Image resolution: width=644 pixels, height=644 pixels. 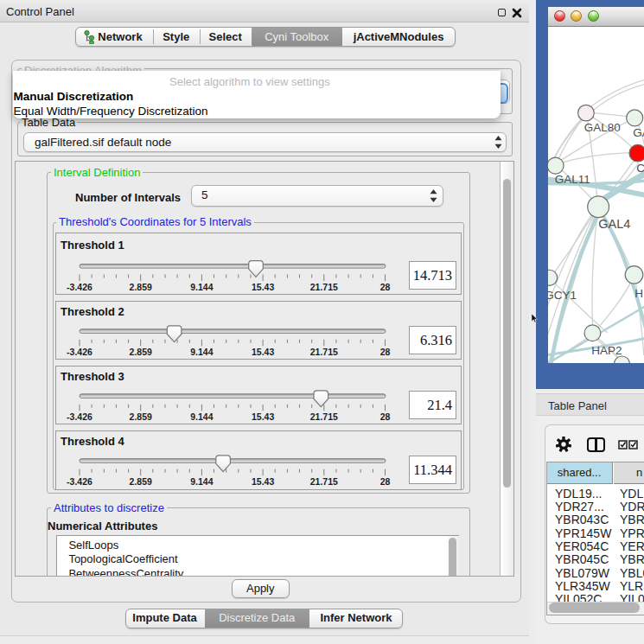 What do you see at coordinates (638, 131) in the screenshot?
I see `svg-text: GA` at bounding box center [638, 131].